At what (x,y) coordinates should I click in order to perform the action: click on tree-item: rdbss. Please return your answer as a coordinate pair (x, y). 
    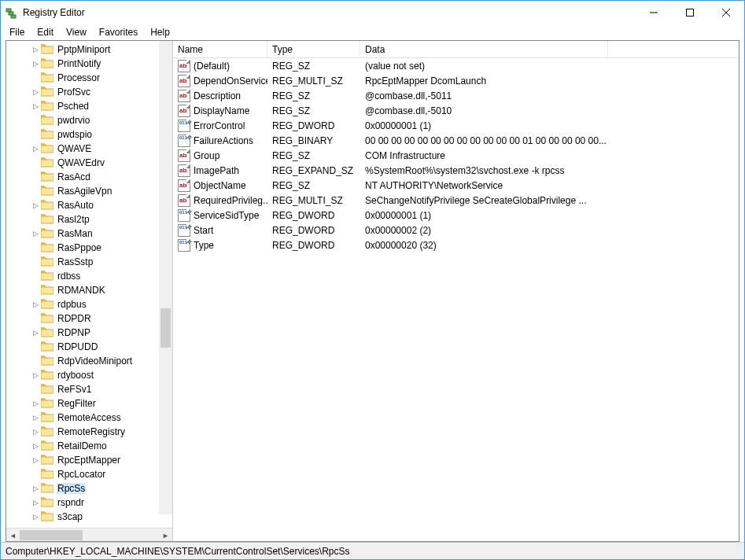
    Looking at the image, I should click on (90, 276).